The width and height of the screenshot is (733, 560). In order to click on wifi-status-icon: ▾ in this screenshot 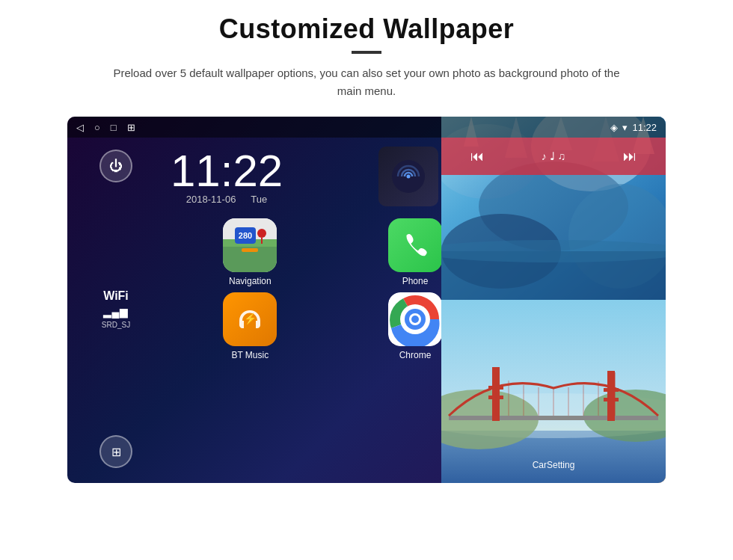, I will do `click(625, 127)`.